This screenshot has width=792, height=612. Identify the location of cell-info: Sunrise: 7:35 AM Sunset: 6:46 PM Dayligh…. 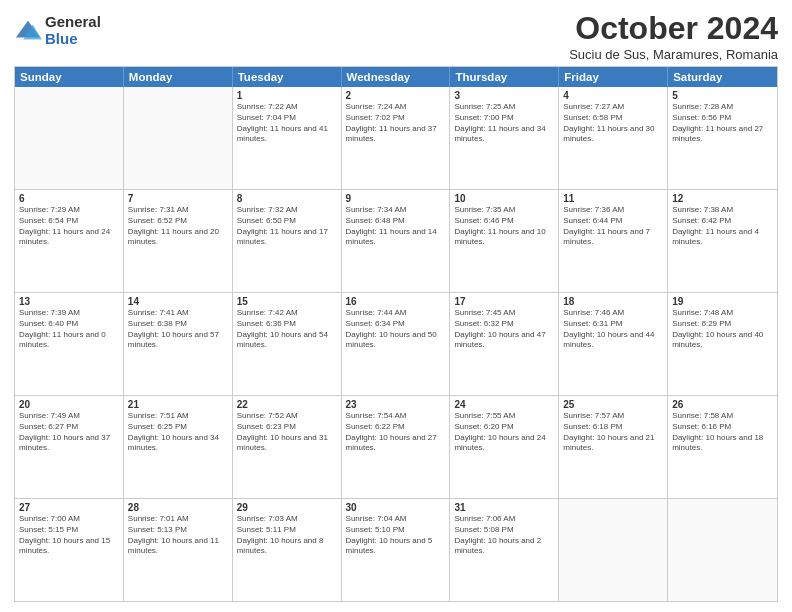
(504, 226).